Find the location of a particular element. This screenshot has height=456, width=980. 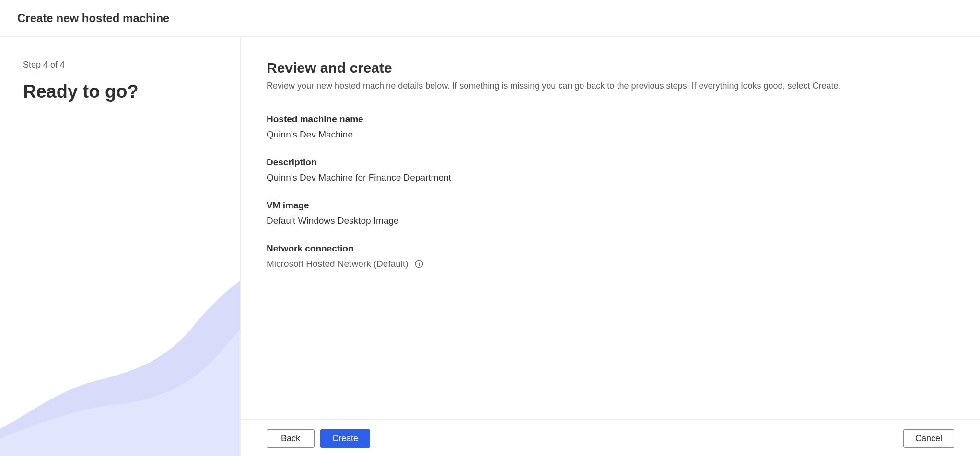

field-value: Default Windows Desktop Image is located at coordinates (610, 221).